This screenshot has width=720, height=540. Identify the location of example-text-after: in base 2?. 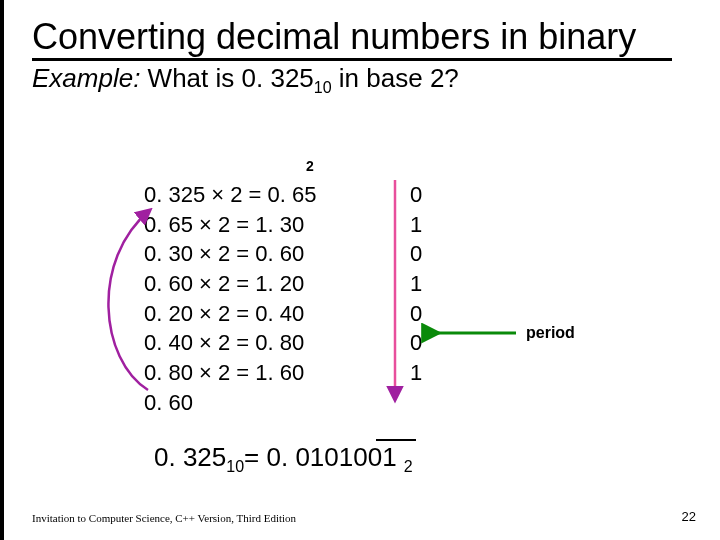
(396, 78).